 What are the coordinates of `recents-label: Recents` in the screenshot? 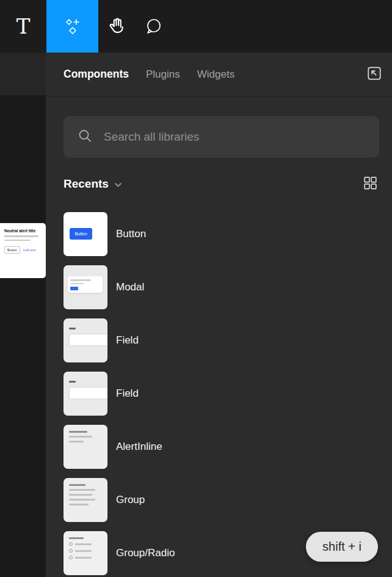 It's located at (86, 184).